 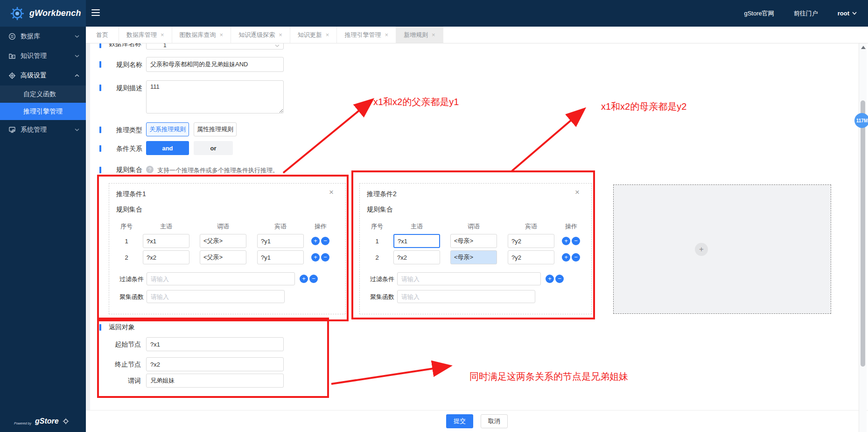 I want to click on scroll-up-icon, so click(x=863, y=48).